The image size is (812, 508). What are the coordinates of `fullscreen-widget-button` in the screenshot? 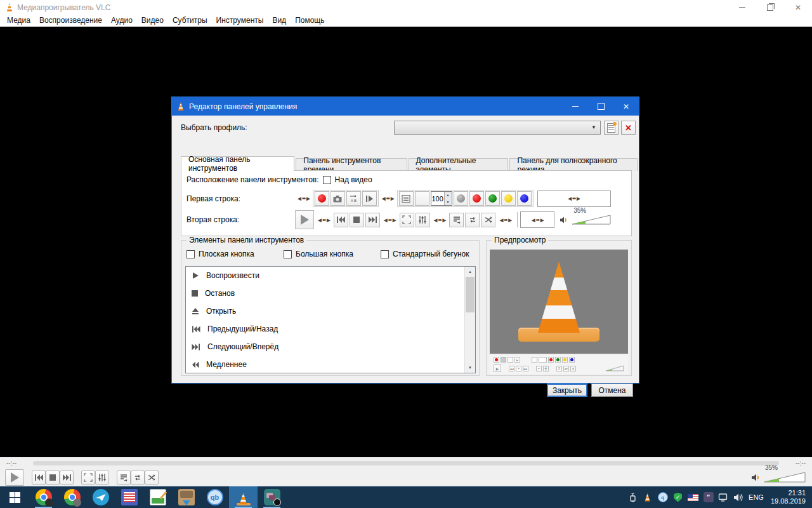 It's located at (407, 220).